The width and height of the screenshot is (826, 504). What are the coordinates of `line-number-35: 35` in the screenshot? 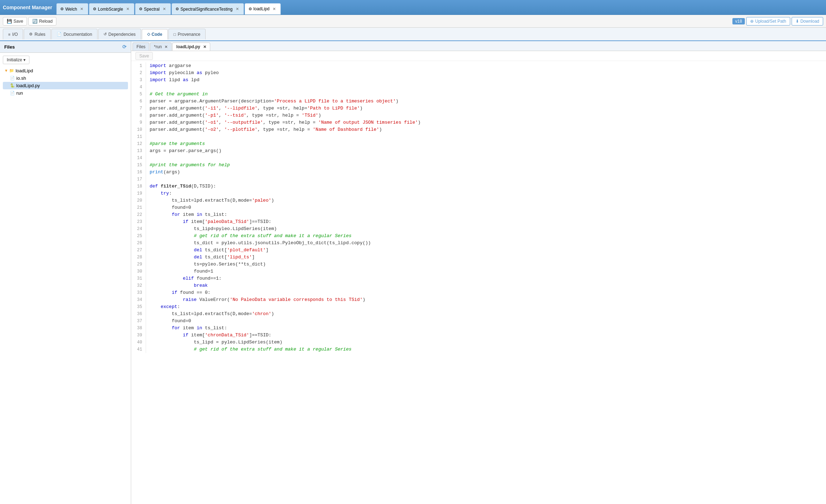 It's located at (139, 307).